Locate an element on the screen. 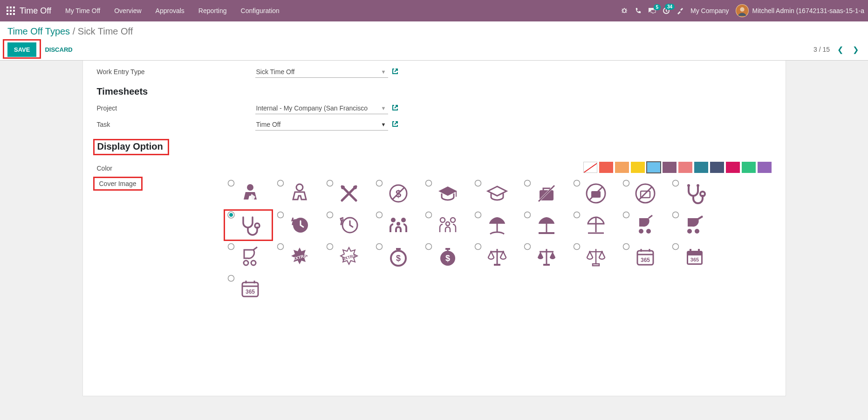  color-swatch-yellow is located at coordinates (638, 167).